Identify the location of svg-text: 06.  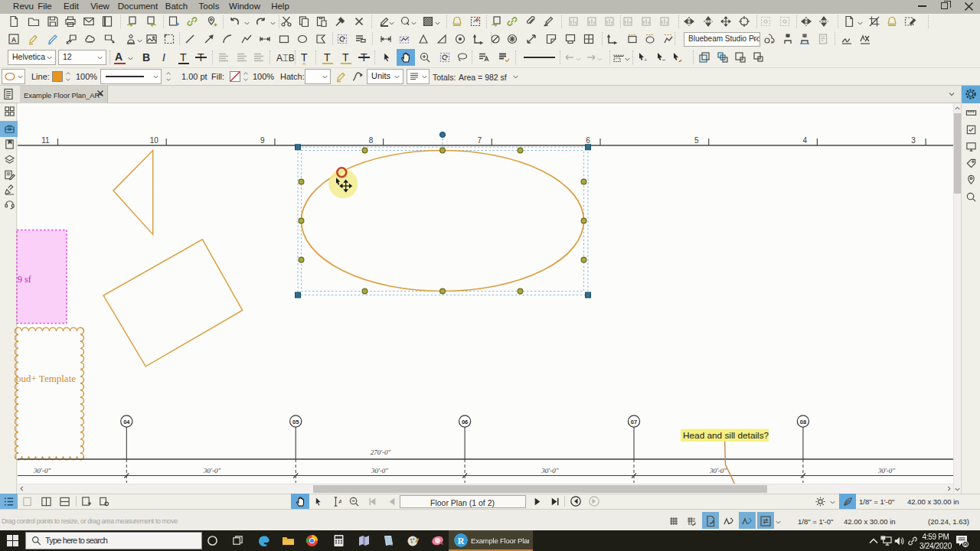
(465, 422).